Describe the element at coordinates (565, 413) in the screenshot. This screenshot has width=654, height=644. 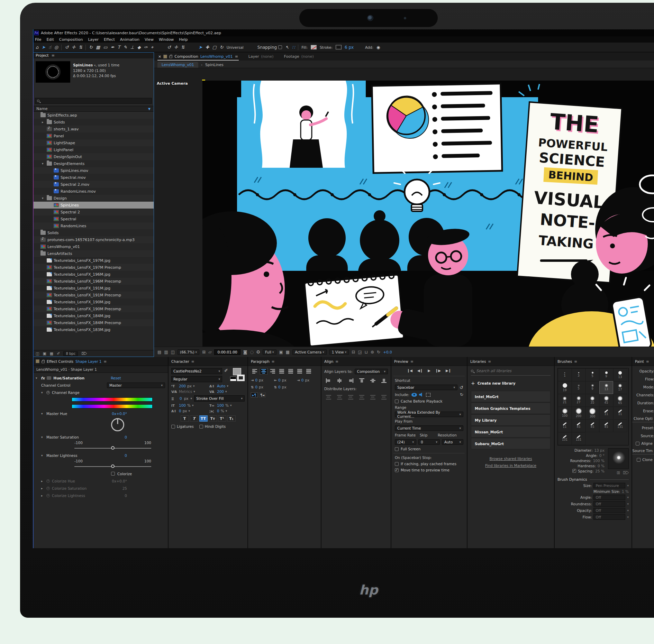
I see `brush-preset: 100` at that location.